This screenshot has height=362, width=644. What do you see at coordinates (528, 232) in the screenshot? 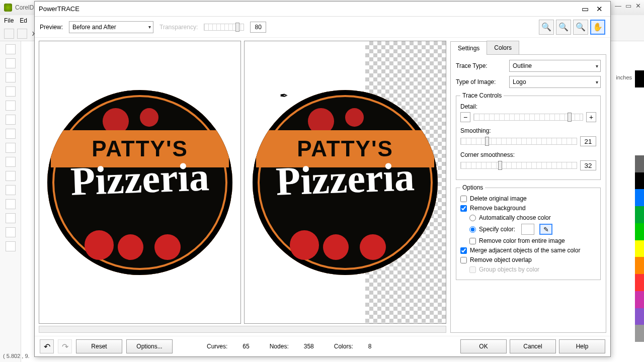
I see `options-group: Options Delete original image Remove bac…` at bounding box center [528, 232].